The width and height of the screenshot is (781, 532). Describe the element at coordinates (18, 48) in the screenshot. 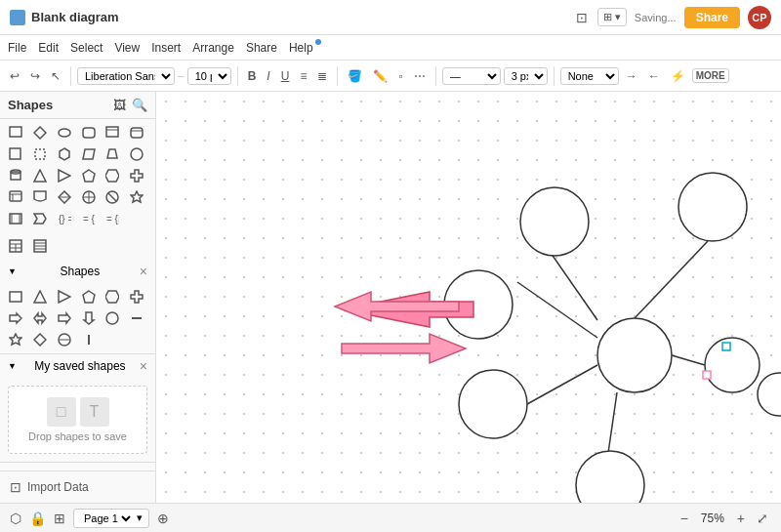

I see `menu-file: File` at that location.